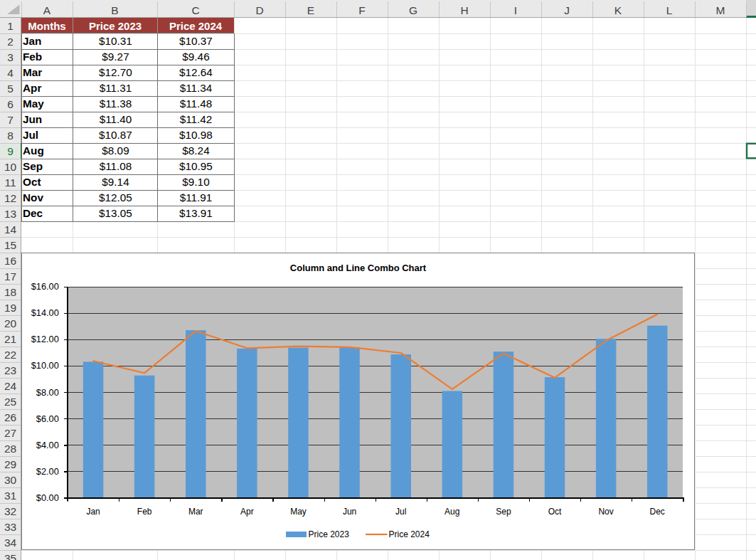  Describe the element at coordinates (145, 512) in the screenshot. I see `svg-text: Feb` at that location.